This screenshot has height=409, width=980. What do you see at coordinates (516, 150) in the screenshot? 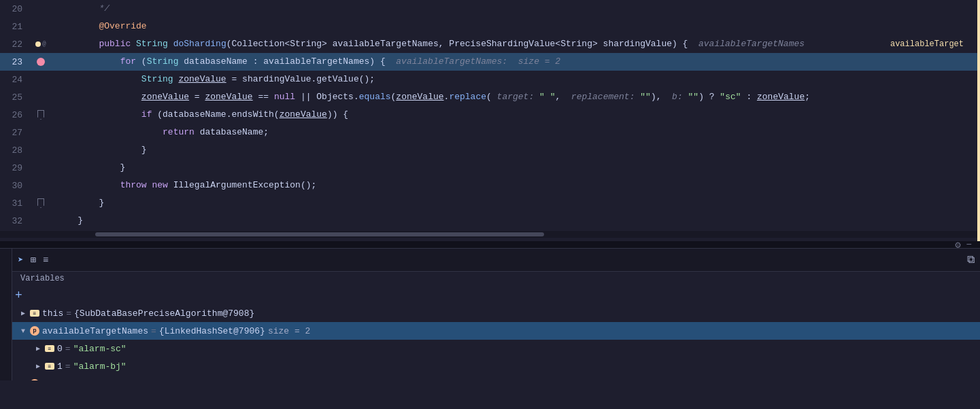
I see `line-content-28: }` at bounding box center [516, 150].